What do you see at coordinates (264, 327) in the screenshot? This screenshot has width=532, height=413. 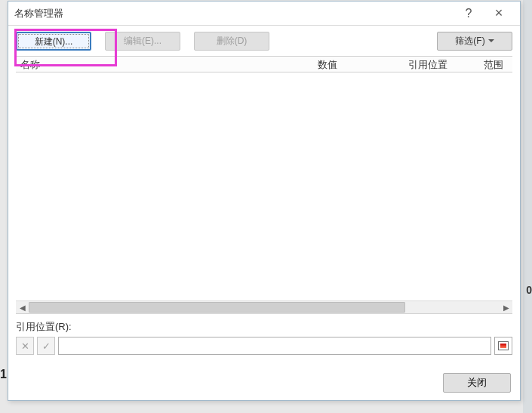 I see `reference-label: 引用位置(R):` at bounding box center [264, 327].